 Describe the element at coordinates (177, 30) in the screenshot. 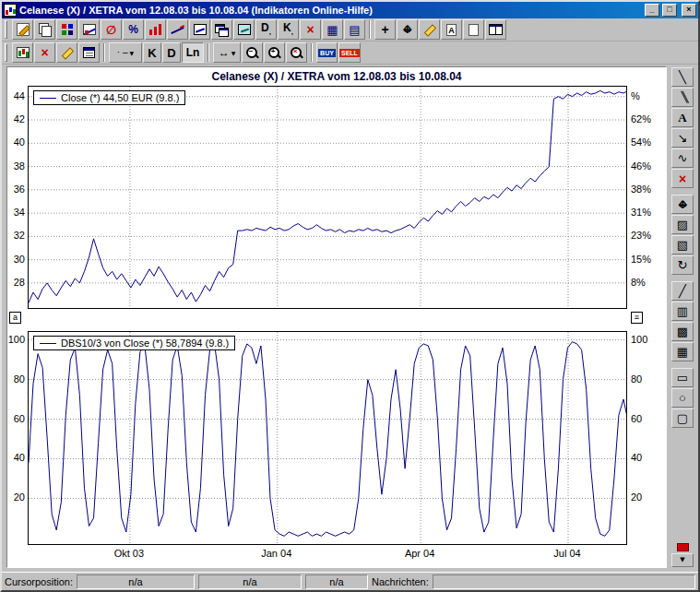

I see `linechart-button` at that location.